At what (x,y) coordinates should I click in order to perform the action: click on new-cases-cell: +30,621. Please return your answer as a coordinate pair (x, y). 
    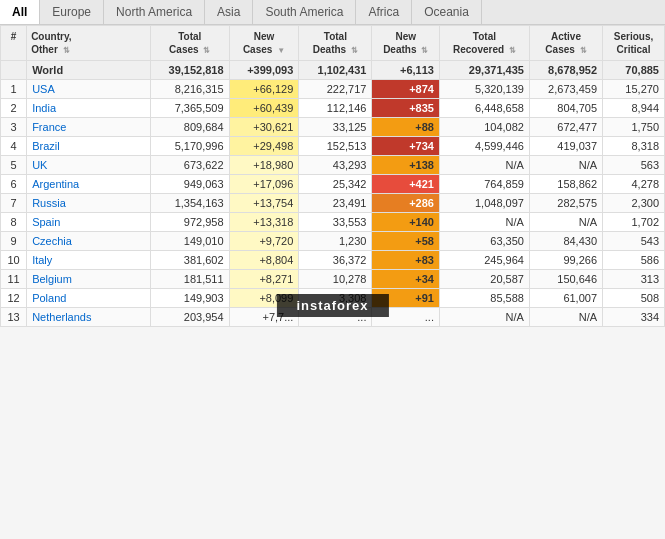
    Looking at the image, I should click on (264, 128).